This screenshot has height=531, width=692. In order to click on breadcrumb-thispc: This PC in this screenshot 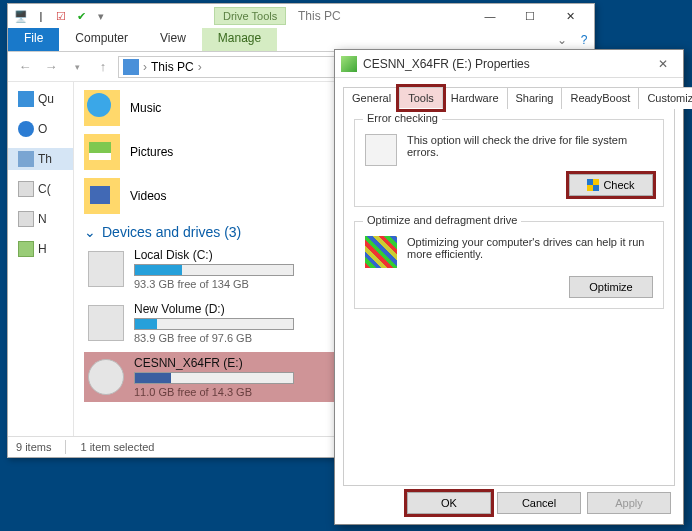, I will do `click(172, 67)`.